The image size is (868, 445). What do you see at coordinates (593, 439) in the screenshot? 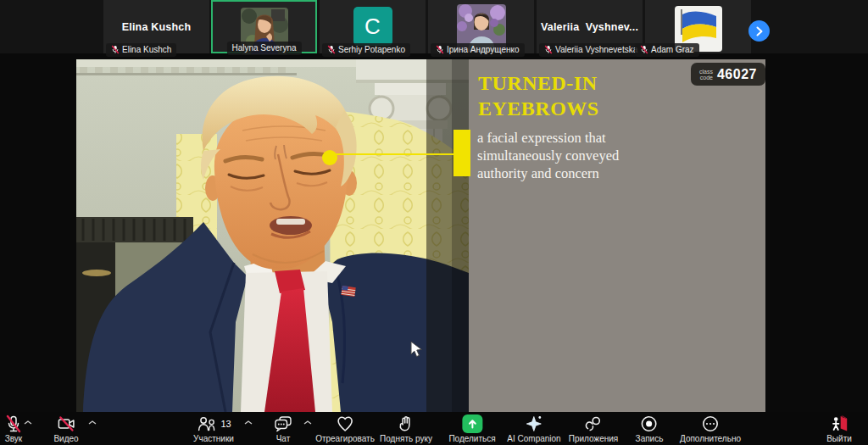
I see `apps-label: Приложения` at bounding box center [593, 439].